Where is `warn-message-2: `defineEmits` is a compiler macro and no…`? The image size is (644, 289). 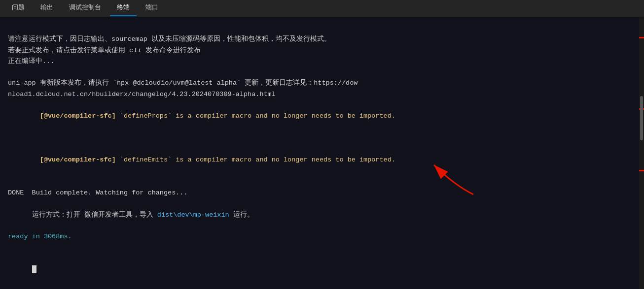
warn-message-2: `defineEmits` is a compiler macro and no… is located at coordinates (255, 160).